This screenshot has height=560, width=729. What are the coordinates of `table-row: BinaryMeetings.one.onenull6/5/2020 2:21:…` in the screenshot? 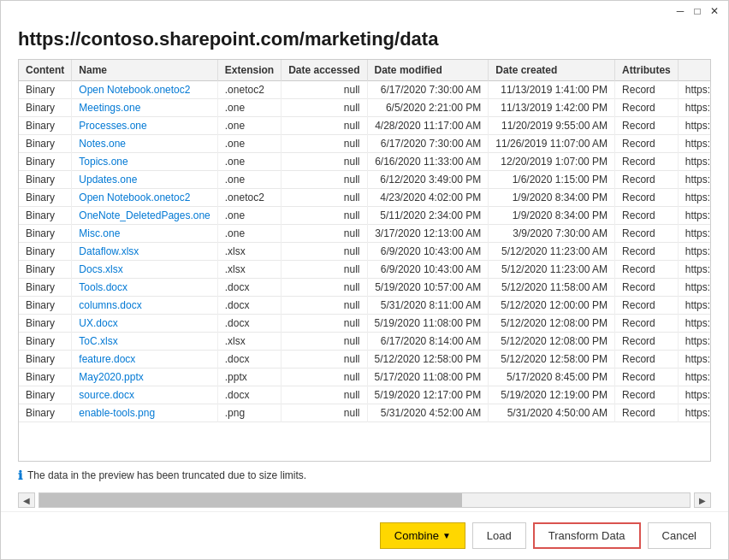 It's located at (364, 108).